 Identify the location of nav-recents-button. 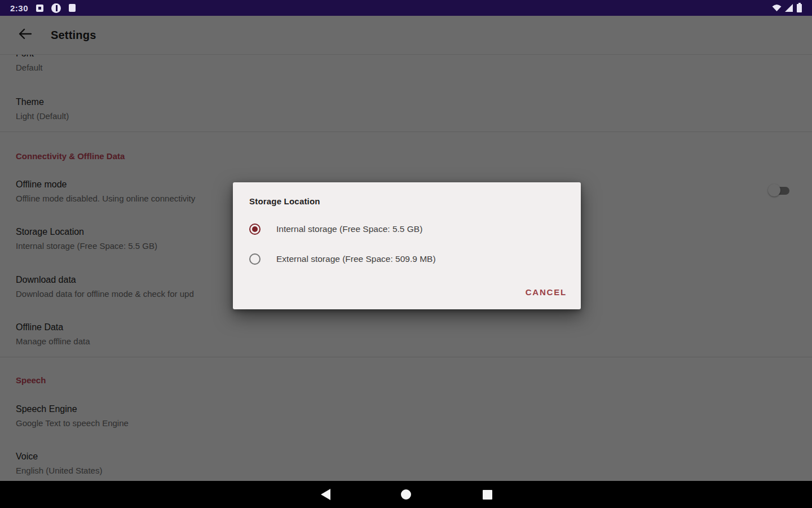
(487, 494).